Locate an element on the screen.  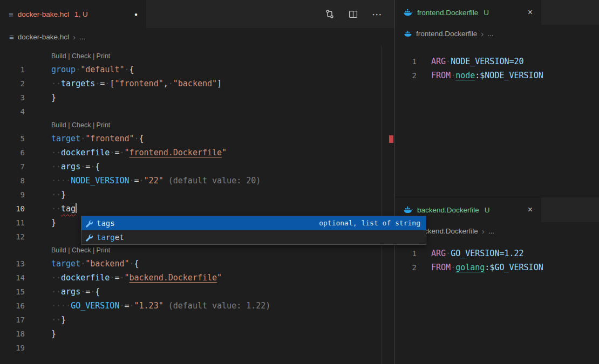
line-number: 5 is located at coordinates (12, 139).